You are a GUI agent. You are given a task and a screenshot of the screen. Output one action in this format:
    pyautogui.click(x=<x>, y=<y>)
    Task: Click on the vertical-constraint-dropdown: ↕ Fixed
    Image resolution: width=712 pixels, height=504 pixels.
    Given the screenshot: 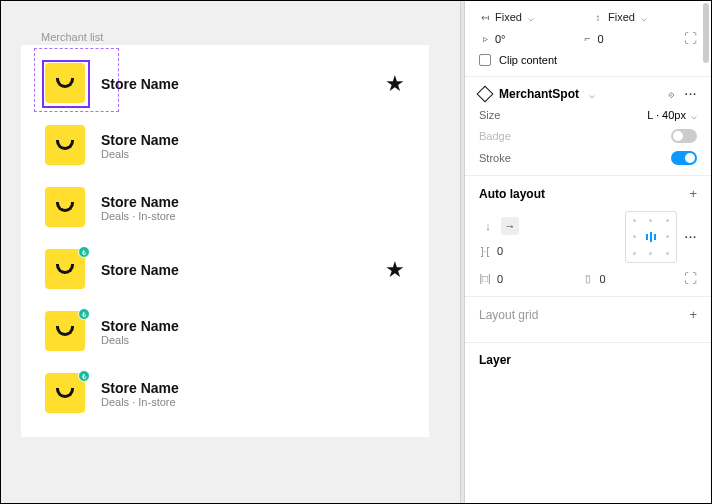 What is the action you would take?
    pyautogui.click(x=644, y=17)
    